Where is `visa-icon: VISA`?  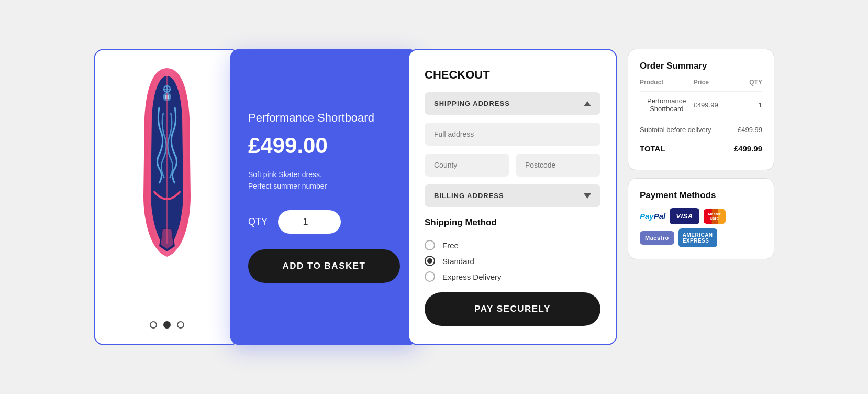
visa-icon: VISA is located at coordinates (684, 216).